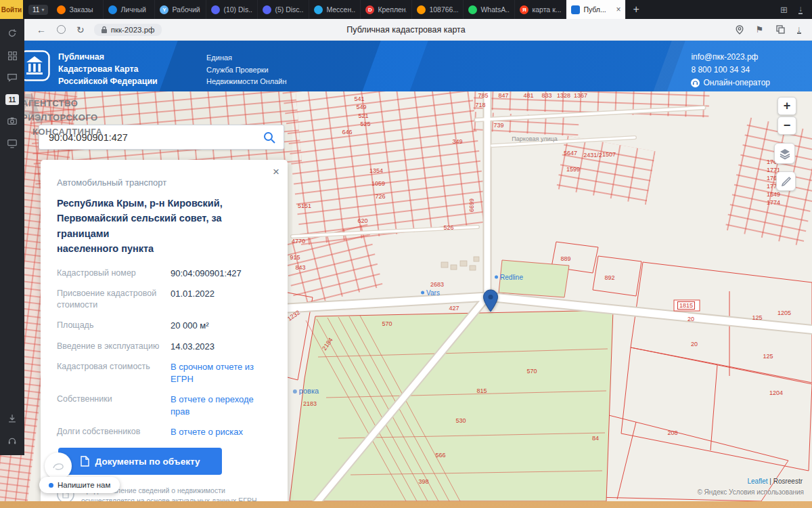 This screenshot has height=508, width=812. What do you see at coordinates (61, 30) in the screenshot?
I see `profile-icon` at bounding box center [61, 30].